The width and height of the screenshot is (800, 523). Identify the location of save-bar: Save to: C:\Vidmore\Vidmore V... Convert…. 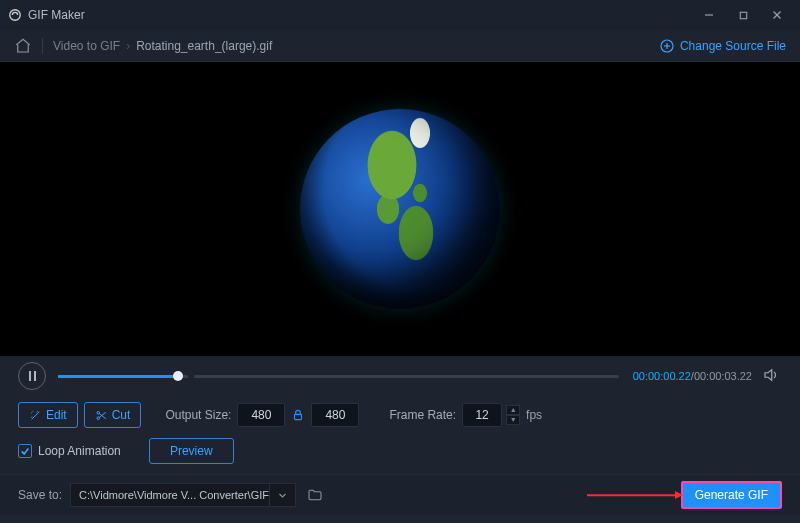
(400, 495).